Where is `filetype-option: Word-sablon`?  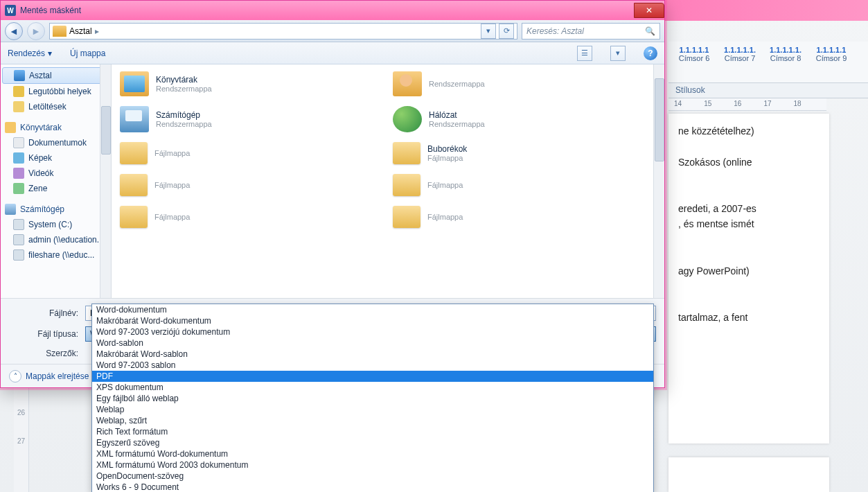 filetype-option: Word-sablon is located at coordinates (373, 343).